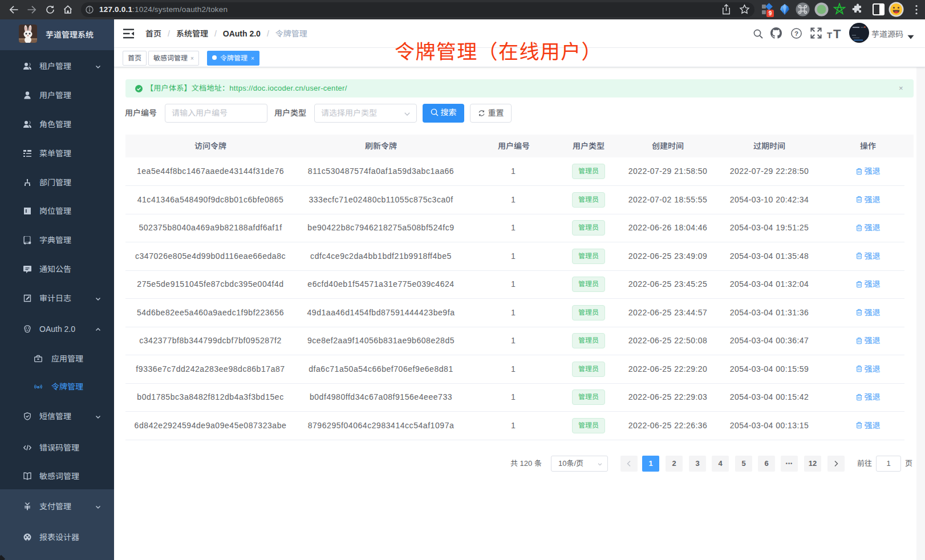 The image size is (925, 560). What do you see at coordinates (38, 387) in the screenshot?
I see `svg-text: a` at bounding box center [38, 387].